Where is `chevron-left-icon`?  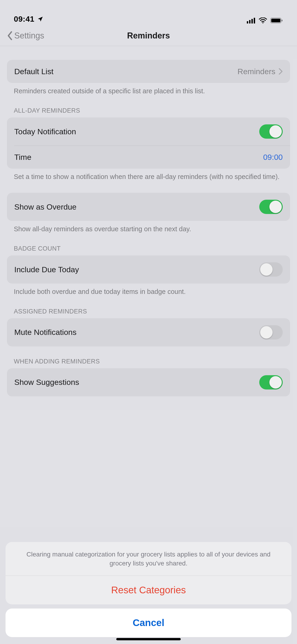
chevron-left-icon is located at coordinates (10, 36).